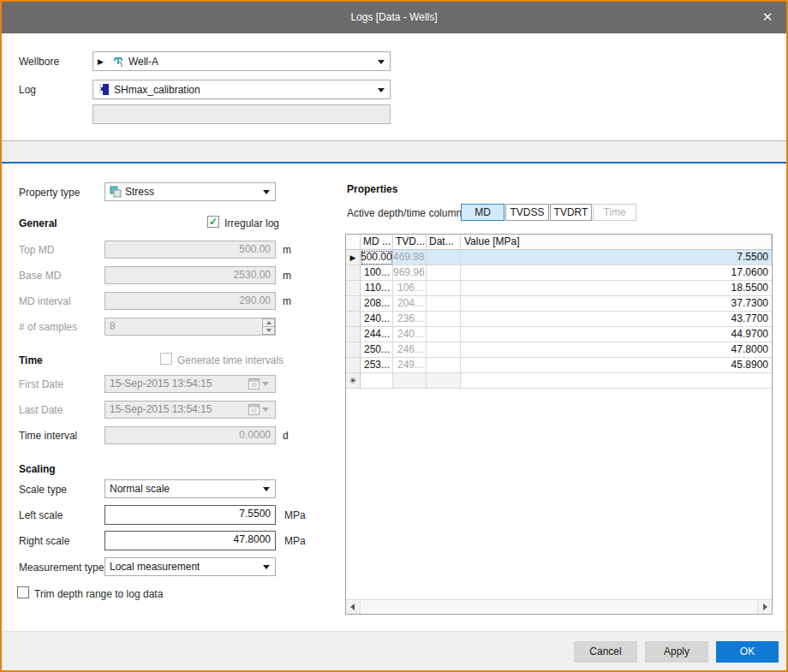  I want to click on cell-value, so click(617, 381).